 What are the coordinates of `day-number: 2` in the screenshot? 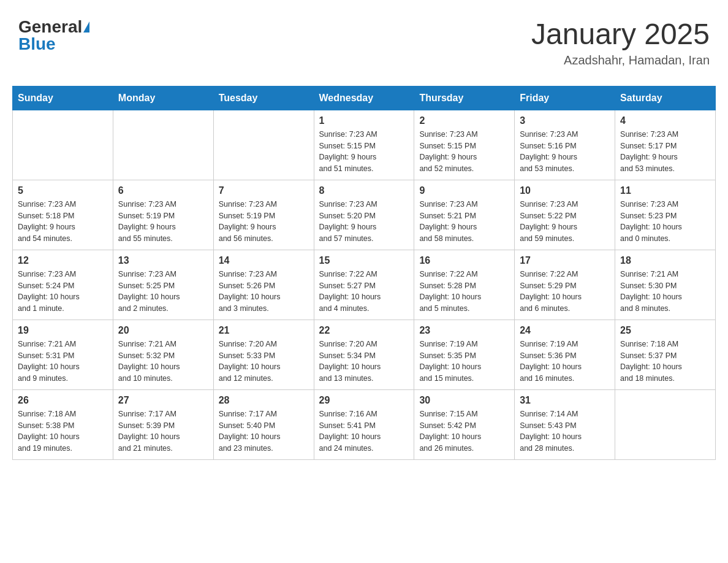 It's located at (464, 121).